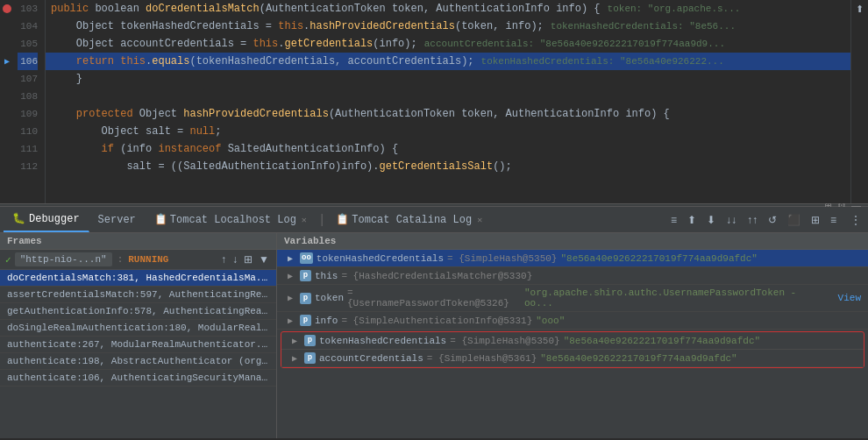 Image resolution: width=868 pixels, height=440 pixels. Describe the element at coordinates (234, 44) in the screenshot. I see `code-text-105: Object accountCredentials = this.getCred…` at that location.